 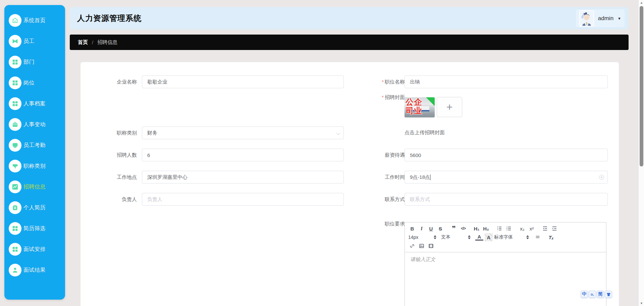 What do you see at coordinates (35, 145) in the screenshot?
I see `sidebar-item-attendance: 员工考勤` at bounding box center [35, 145].